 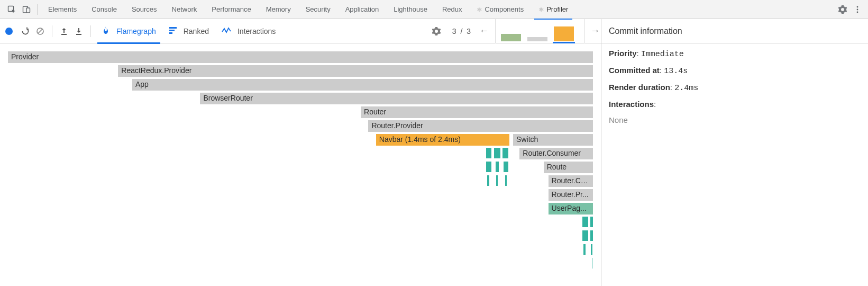 I want to click on tab-interactions-label: Interactions, so click(x=257, y=31).